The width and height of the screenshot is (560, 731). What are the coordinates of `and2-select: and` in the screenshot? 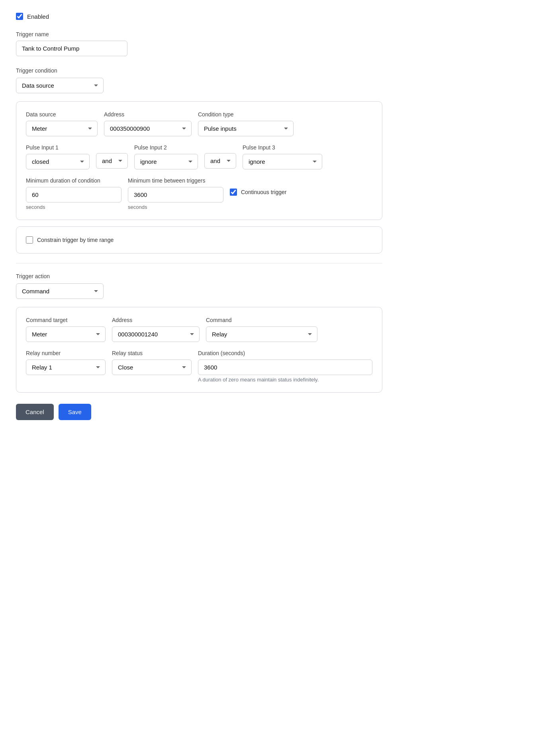 It's located at (220, 161).